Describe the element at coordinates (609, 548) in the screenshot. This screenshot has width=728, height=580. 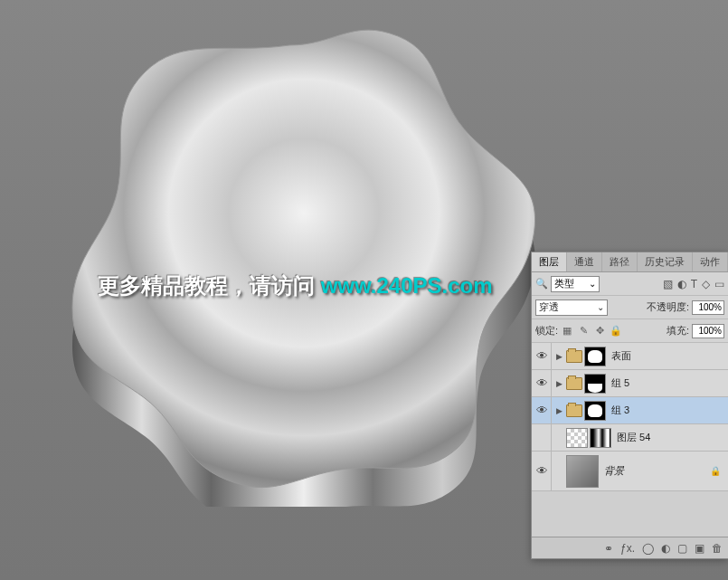
I see `link-layers-icon: ⚭` at that location.